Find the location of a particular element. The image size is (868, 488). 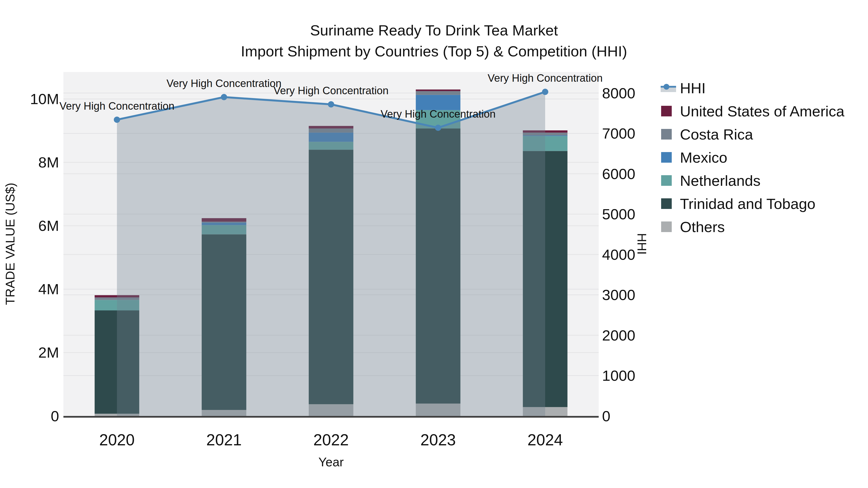

y2-axis-tick-3000: 3000 is located at coordinates (619, 295).